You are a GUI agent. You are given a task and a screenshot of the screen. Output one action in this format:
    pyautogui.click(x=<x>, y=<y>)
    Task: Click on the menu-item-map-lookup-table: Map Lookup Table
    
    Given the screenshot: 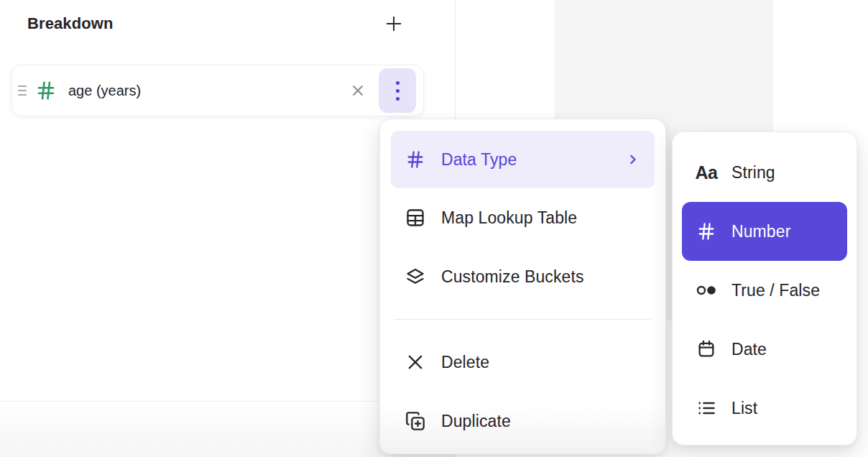 What is the action you would take?
    pyautogui.click(x=523, y=218)
    